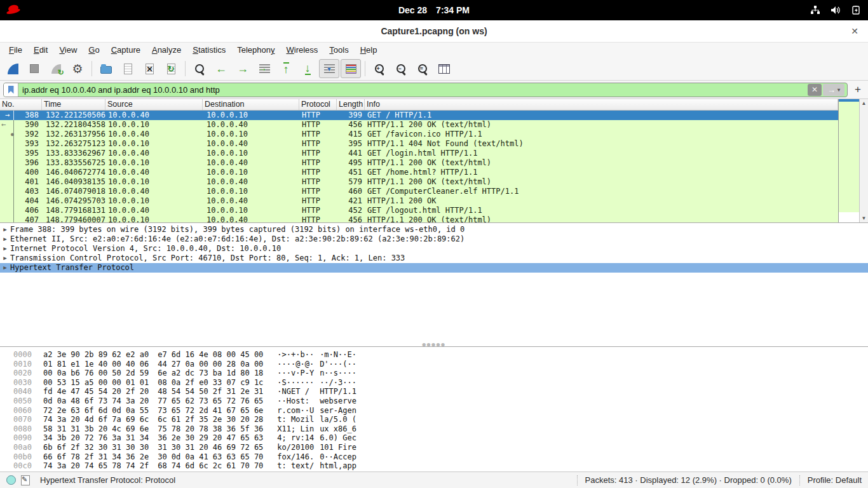  Describe the element at coordinates (369, 50) in the screenshot. I see `menu-help: Help` at that location.